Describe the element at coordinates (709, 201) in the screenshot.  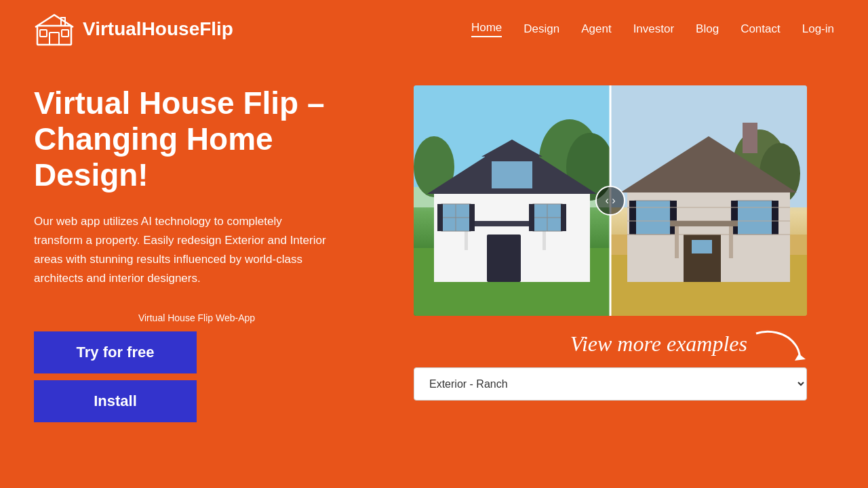
I see `house-before-svg` at that location.